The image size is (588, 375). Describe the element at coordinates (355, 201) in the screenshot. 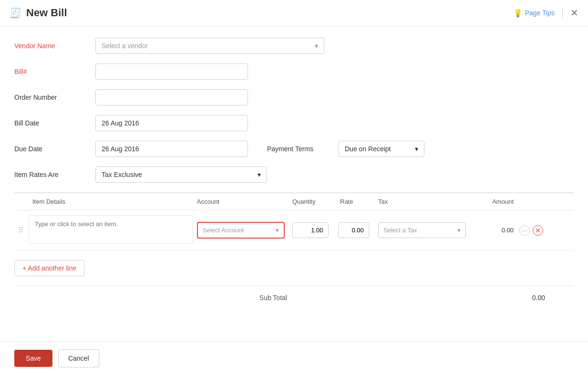

I see `rate-header: Rate` at that location.